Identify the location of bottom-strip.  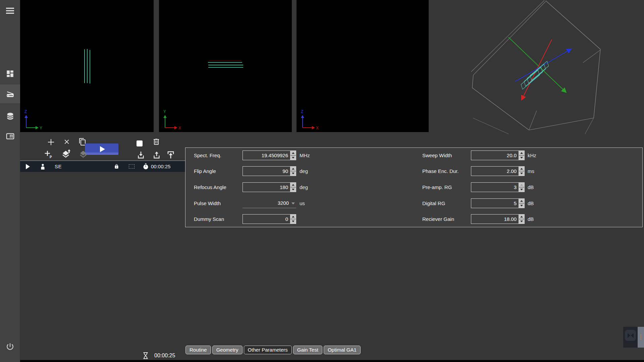
(332, 361).